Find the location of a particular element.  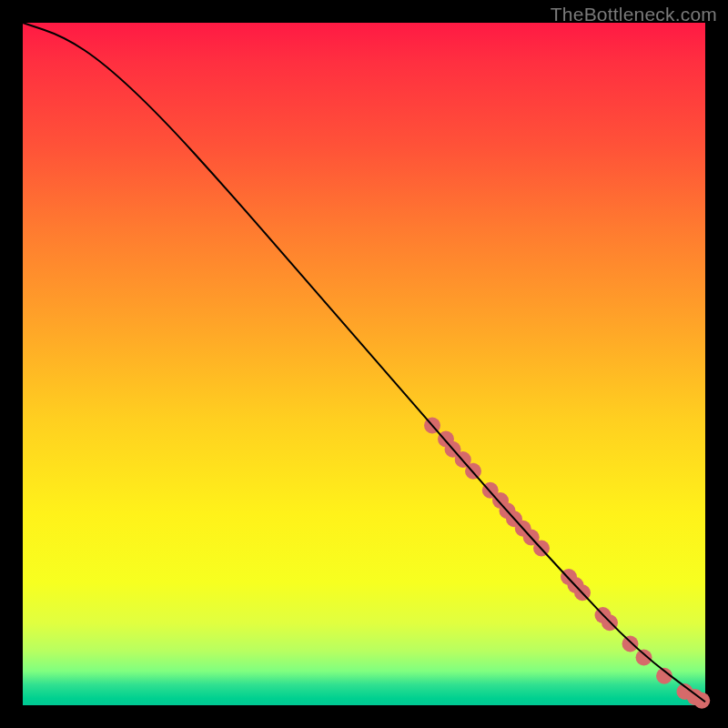

watermark-text: TheBottleneck.com is located at coordinates (633, 15).